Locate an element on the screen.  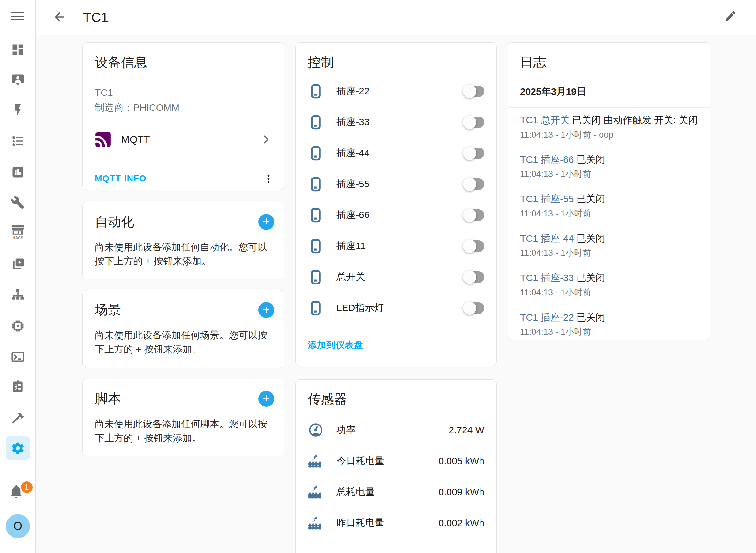
sidebar-item-terminal is located at coordinates (18, 357).